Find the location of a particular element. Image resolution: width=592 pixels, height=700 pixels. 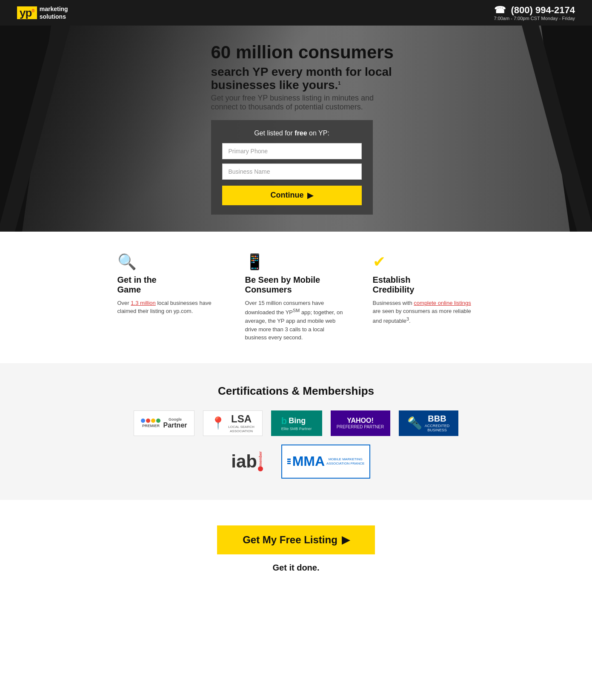

iab-badge: iab member is located at coordinates (247, 462).